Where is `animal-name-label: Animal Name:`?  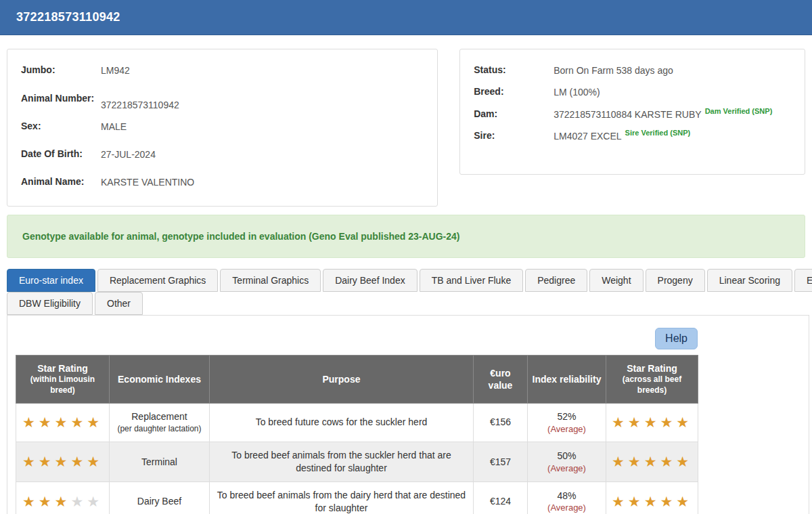 animal-name-label: Animal Name: is located at coordinates (61, 181).